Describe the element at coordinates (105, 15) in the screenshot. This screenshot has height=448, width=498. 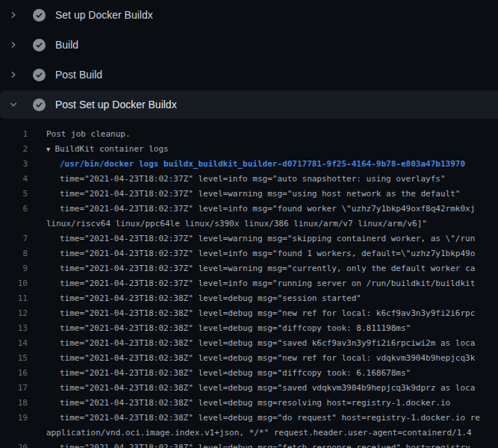
I see `step-label: Set up Docker Buildx` at that location.